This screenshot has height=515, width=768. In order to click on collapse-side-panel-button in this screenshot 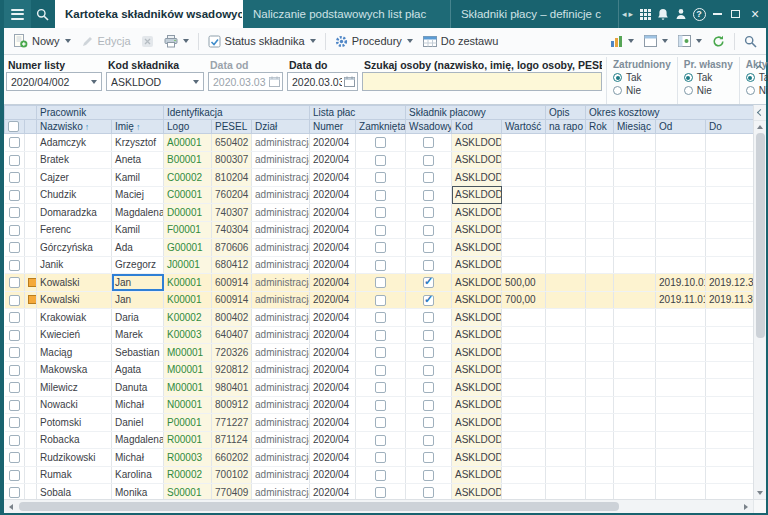, I will do `click(760, 113)`.